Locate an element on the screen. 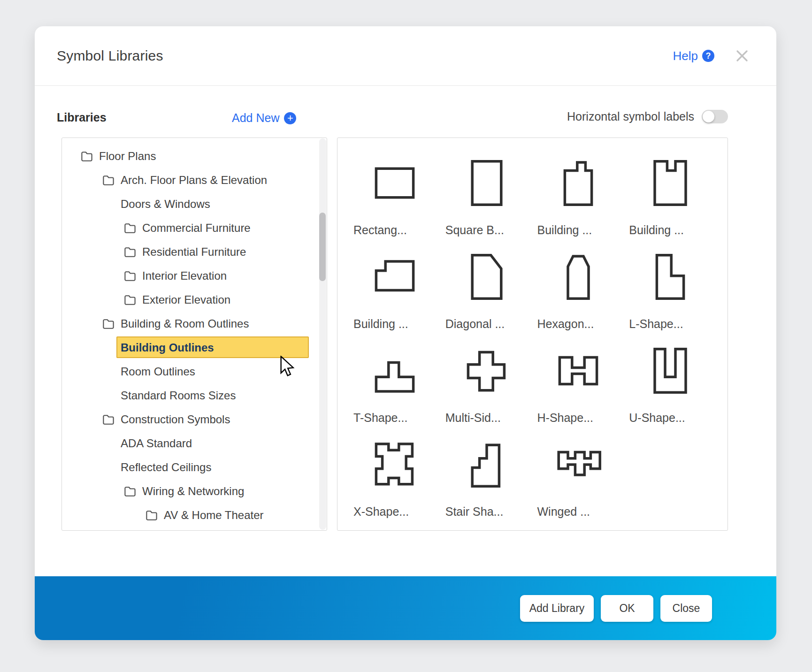  square-shape-icon is located at coordinates (487, 183).